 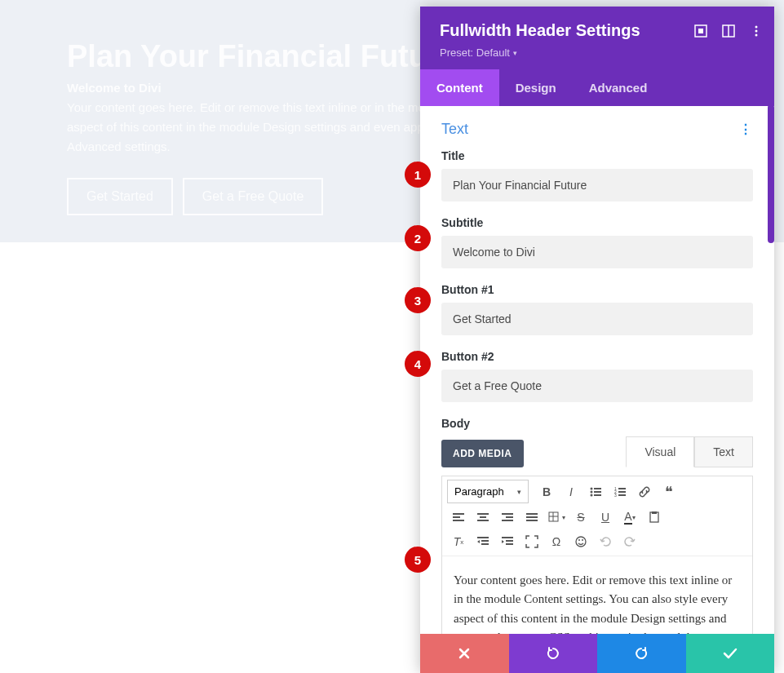 I want to click on emoji-icon, so click(x=581, y=542).